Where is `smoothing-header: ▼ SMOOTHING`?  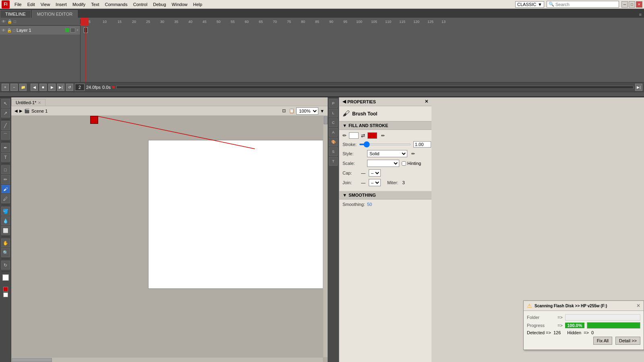
smoothing-header: ▼ SMOOTHING is located at coordinates (386, 195).